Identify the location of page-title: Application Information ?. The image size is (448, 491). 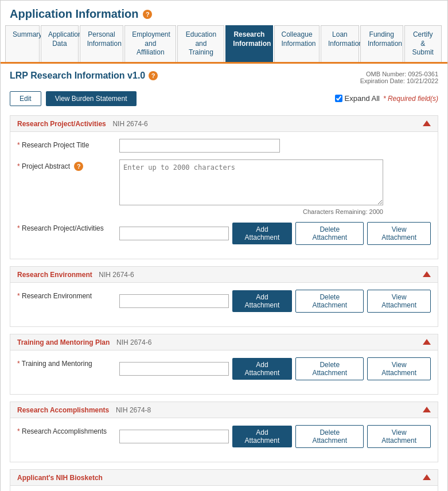
(224, 14).